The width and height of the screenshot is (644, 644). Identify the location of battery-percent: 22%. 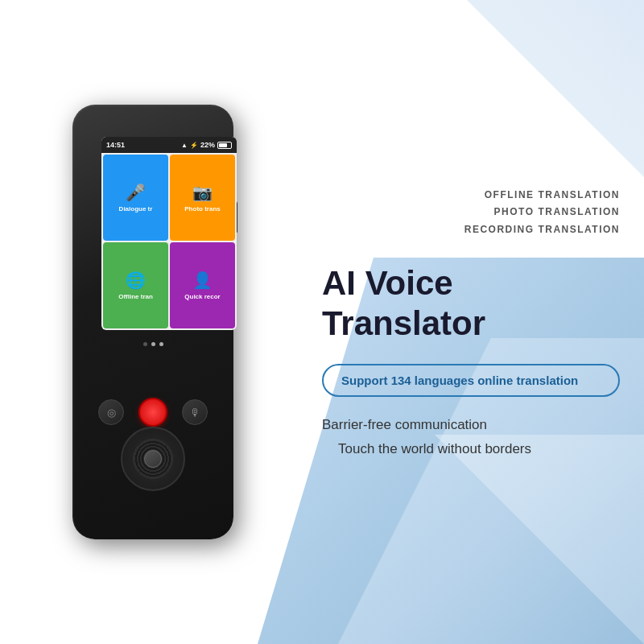
(208, 145).